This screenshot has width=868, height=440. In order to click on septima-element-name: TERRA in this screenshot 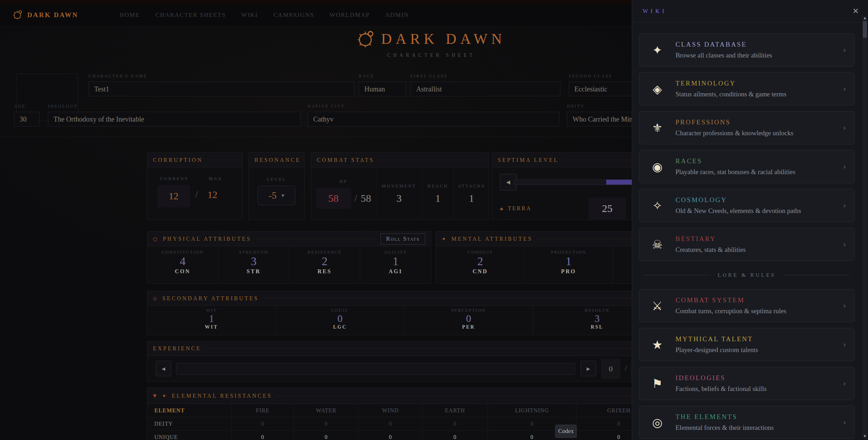, I will do `click(519, 208)`.